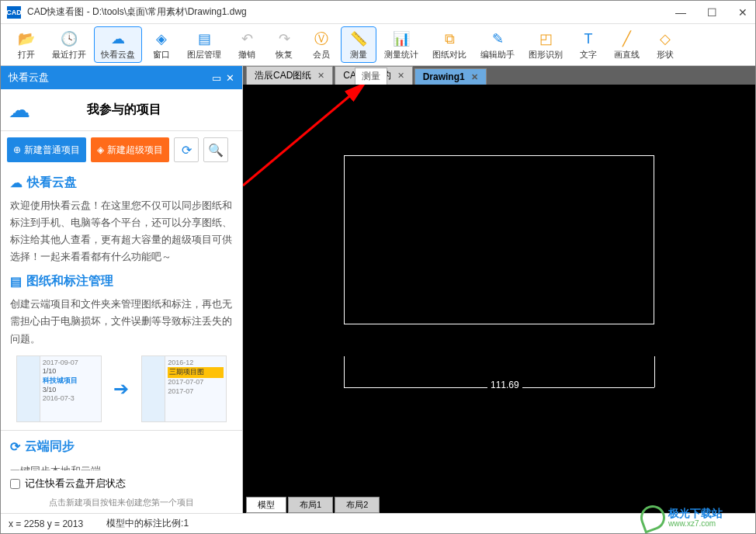  Describe the element at coordinates (247, 45) in the screenshot. I see `toolbar-btn-5: ↶撤销` at that location.